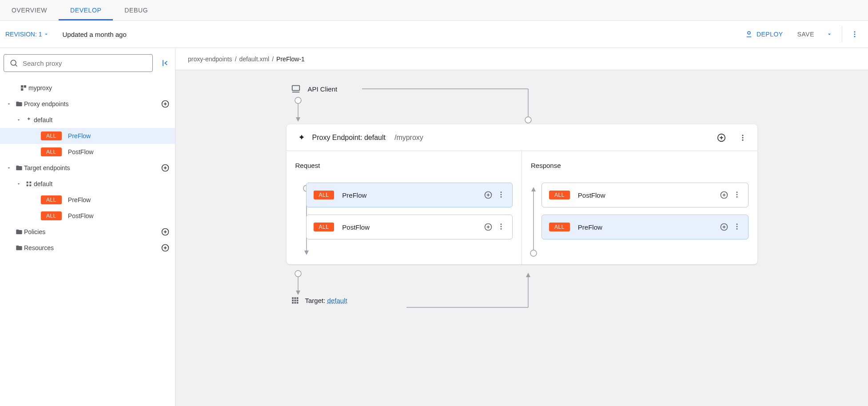 The height and width of the screenshot is (406, 868). I want to click on tree-target-preflow: ALL PreFlow, so click(88, 200).